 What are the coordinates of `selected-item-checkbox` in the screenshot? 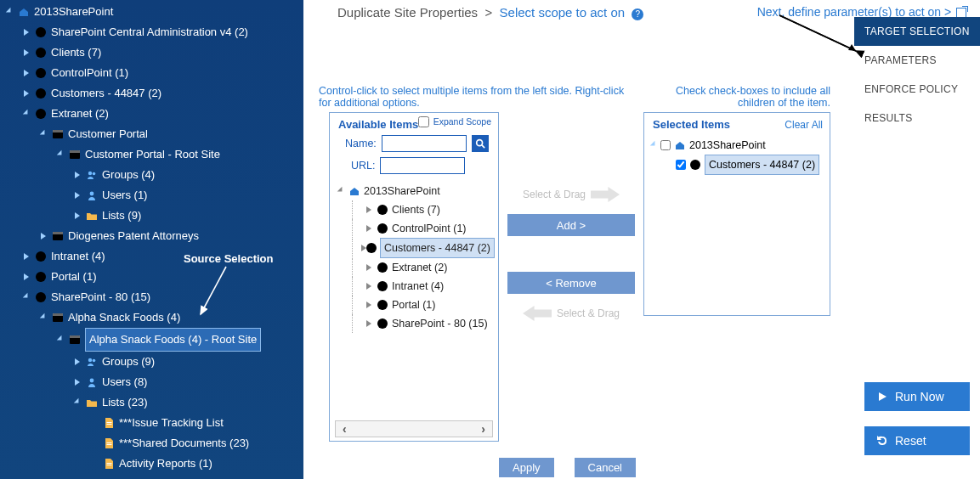 It's located at (681, 165).